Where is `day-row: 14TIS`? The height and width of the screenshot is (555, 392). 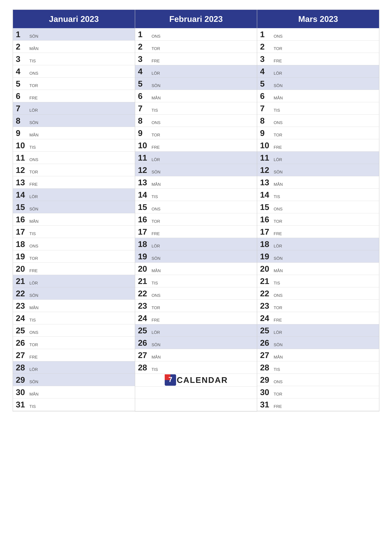
day-row: 14TIS is located at coordinates (318, 195).